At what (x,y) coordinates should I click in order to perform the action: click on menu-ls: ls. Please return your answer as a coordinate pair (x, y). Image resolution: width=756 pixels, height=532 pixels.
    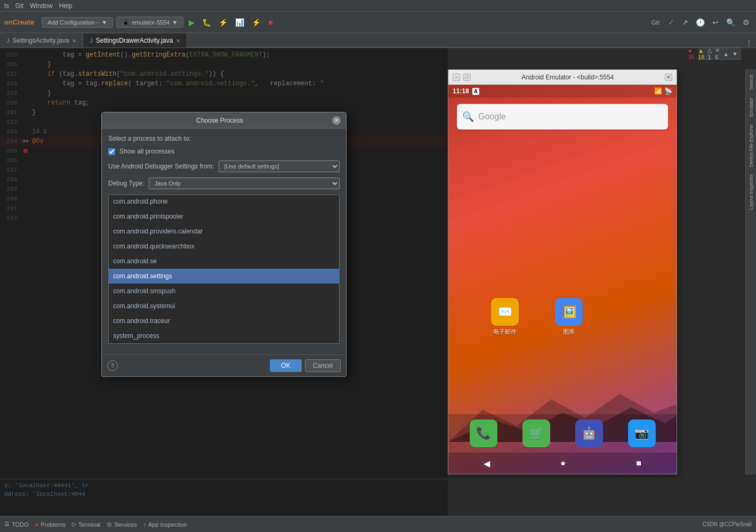
    Looking at the image, I should click on (6, 6).